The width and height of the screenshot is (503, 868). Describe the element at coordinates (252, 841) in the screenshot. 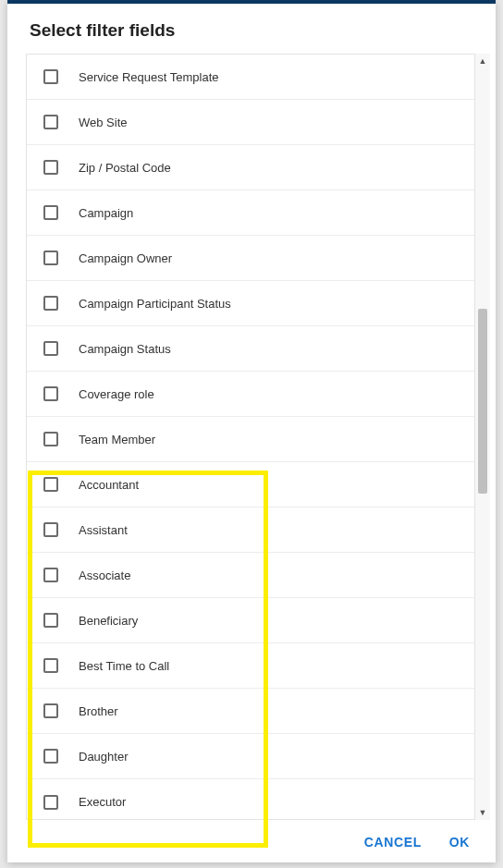

I see `dialog-footer: CANCEL OK` at that location.